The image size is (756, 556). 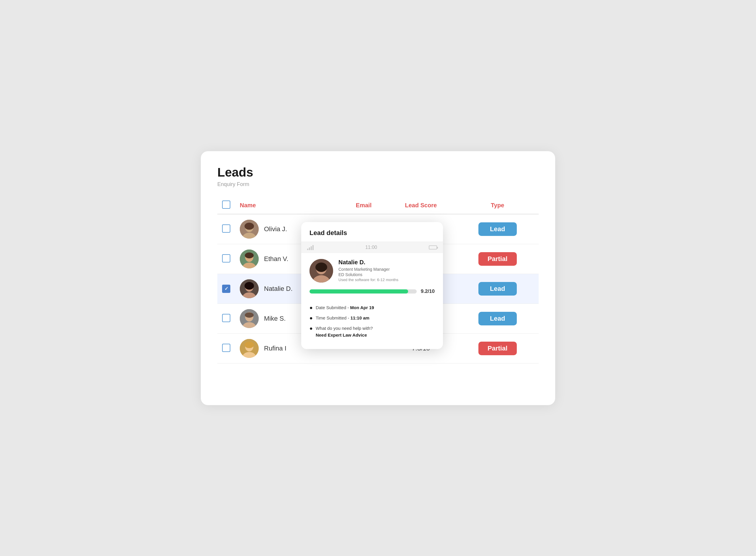 I want to click on row-name: Natalie D., so click(x=278, y=289).